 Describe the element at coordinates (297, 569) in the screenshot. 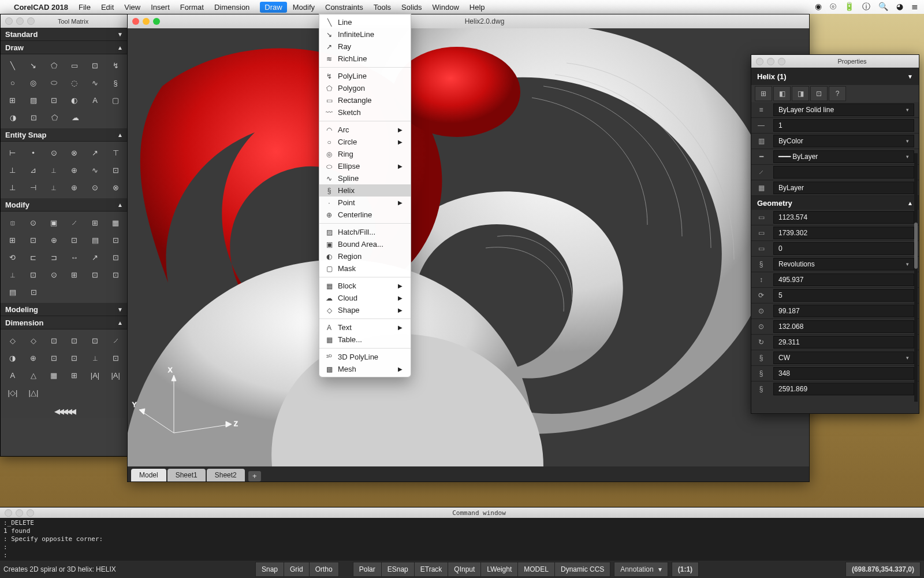

I see `status-toggle-grid: Grid` at that location.